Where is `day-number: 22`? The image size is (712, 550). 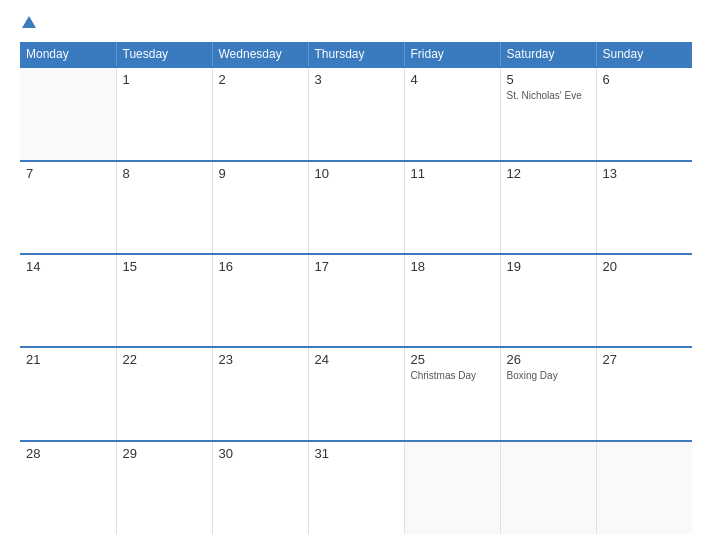
day-number: 22 is located at coordinates (164, 360).